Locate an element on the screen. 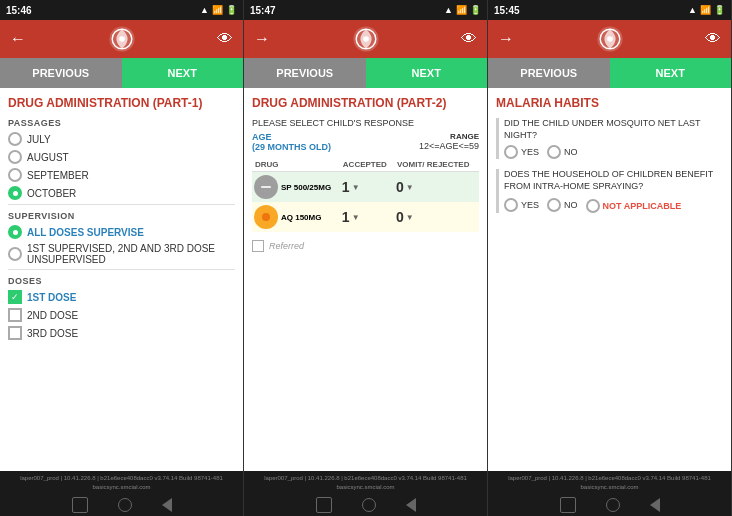 This screenshot has width=732, height=516. dose-3rd: 3RD DOSE is located at coordinates (122, 333).